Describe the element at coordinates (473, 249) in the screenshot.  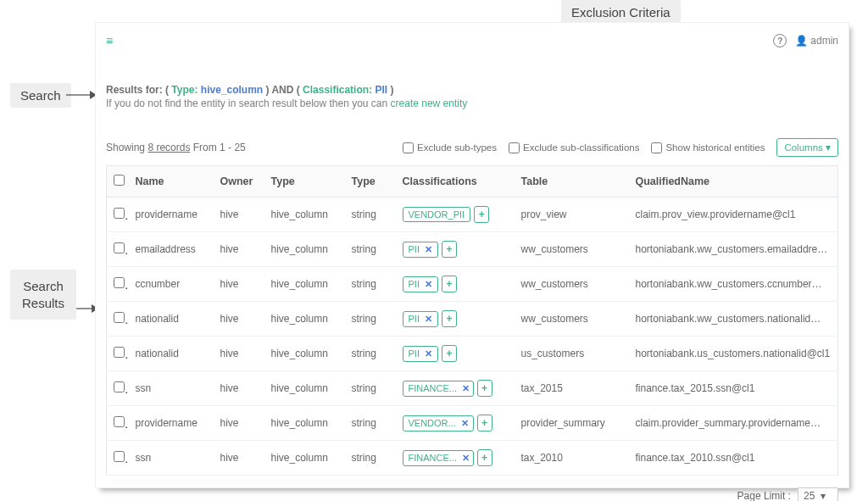
I see `table-row: emailaddresshivehive_columnstringPII✕+ww…` at that location.